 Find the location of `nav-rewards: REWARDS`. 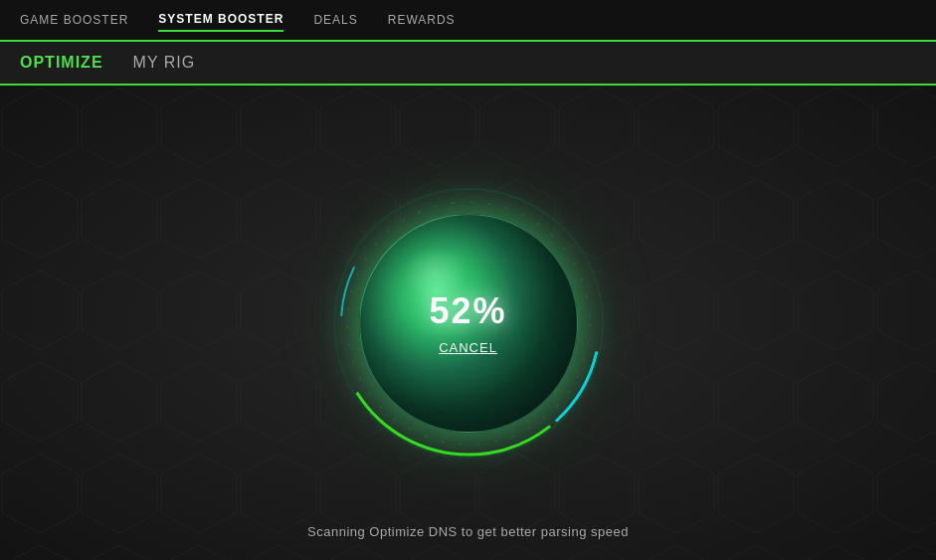

nav-rewards: REWARDS is located at coordinates (422, 20).